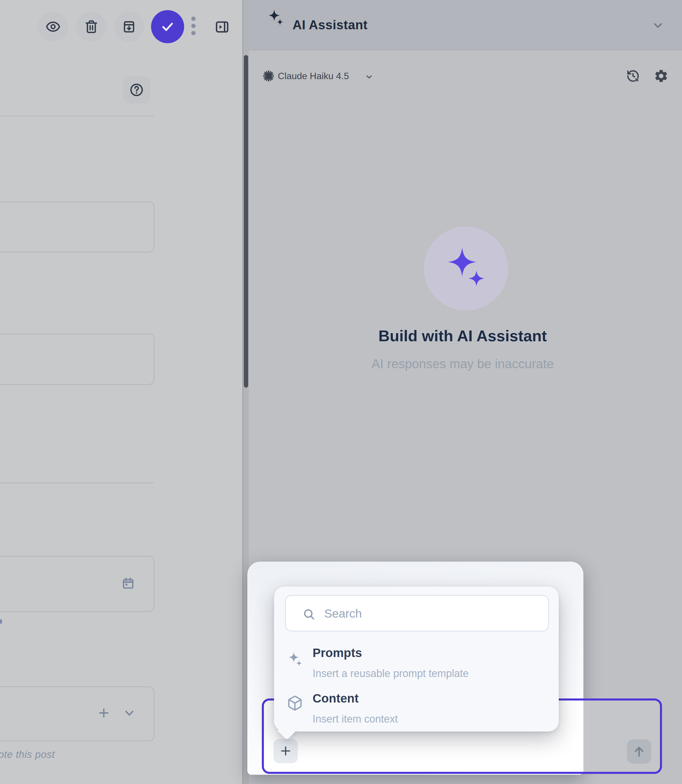  I want to click on calendar-icon, so click(128, 583).